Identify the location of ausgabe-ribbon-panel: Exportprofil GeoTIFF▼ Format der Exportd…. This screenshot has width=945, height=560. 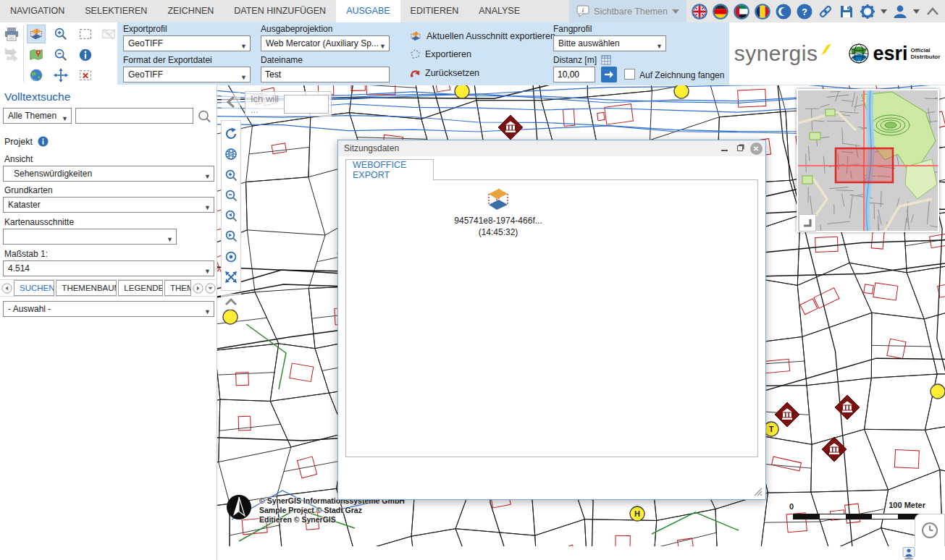
(423, 54).